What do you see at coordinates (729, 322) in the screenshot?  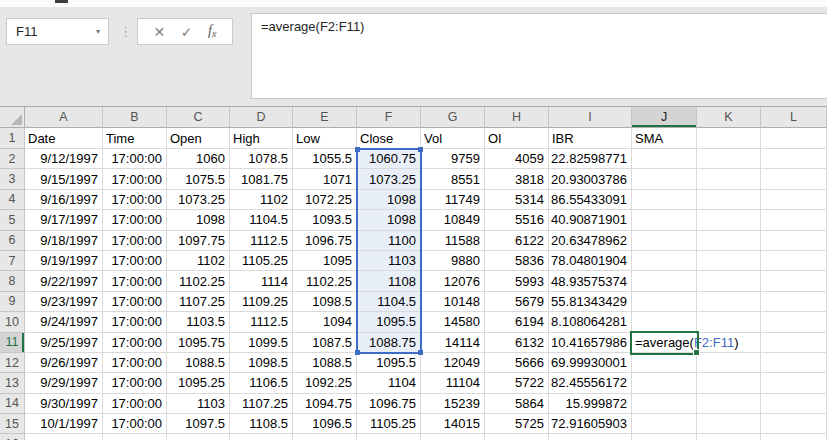 I see `cell-K10` at bounding box center [729, 322].